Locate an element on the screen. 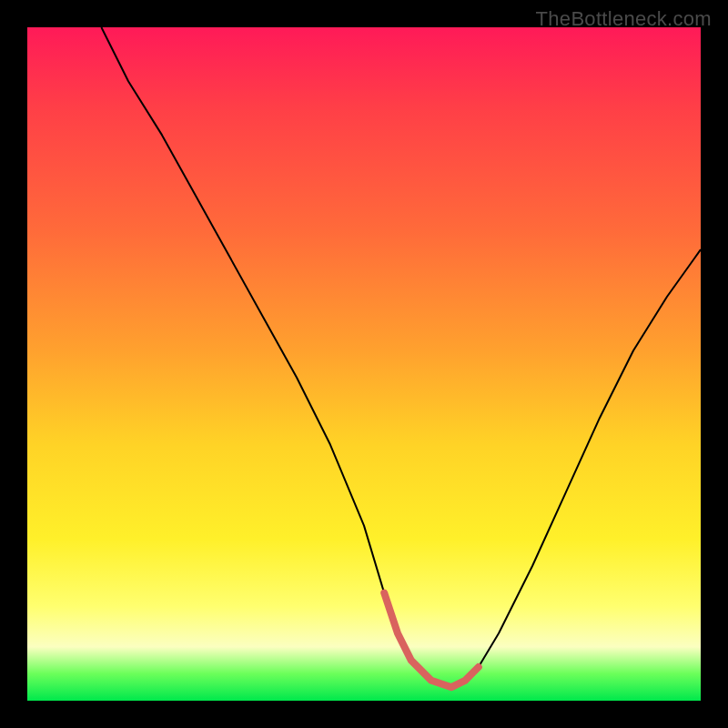 The width and height of the screenshot is (728, 728). watermark-label: TheBottleneck.com is located at coordinates (624, 19).